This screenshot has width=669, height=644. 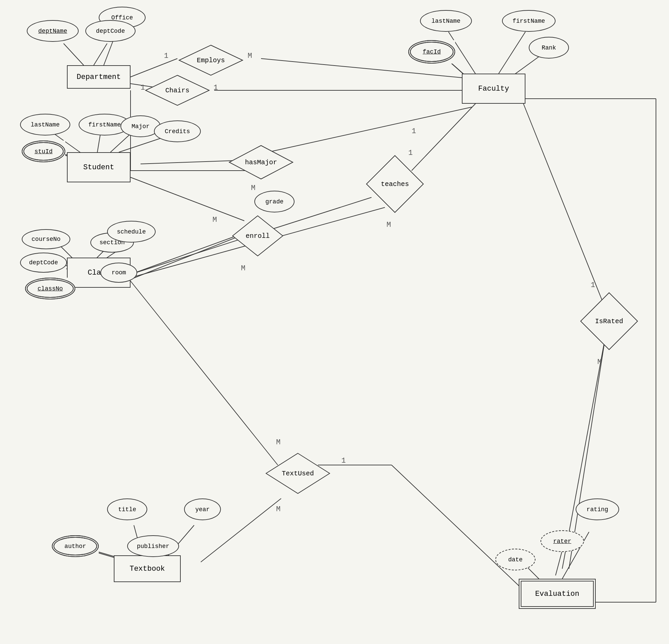 I want to click on attr-credits: Credits, so click(x=177, y=131).